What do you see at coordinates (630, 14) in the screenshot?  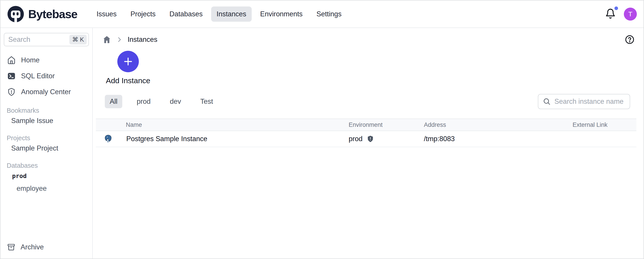 I see `user-avatar: T` at bounding box center [630, 14].